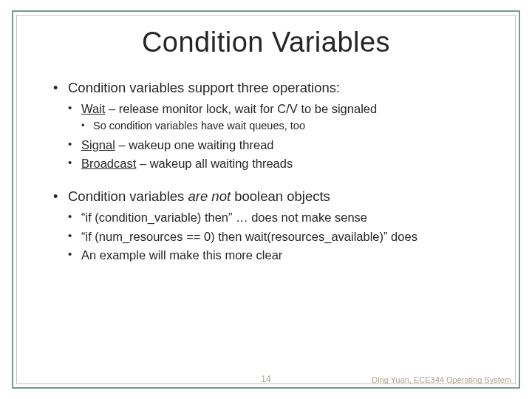 The width and height of the screenshot is (532, 399). I want to click on bullet-lvl2: Wait – release monitor lock, wait for C/…, so click(276, 117).